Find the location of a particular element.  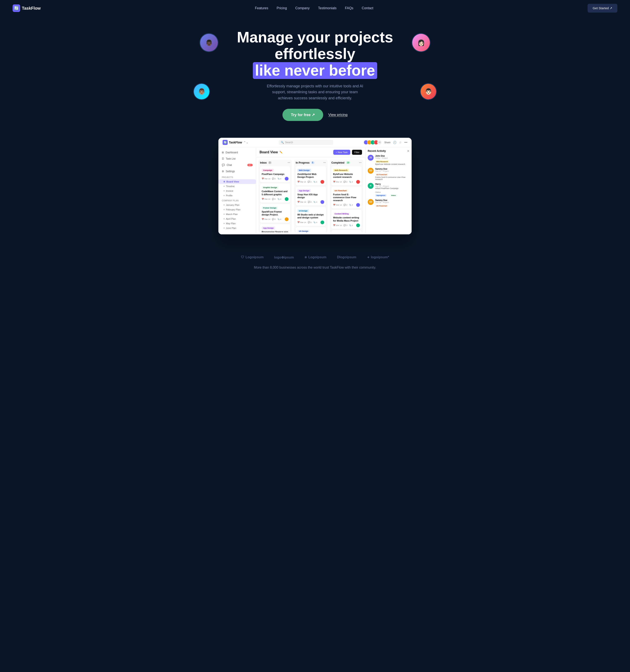

board-title: Board View ✏️ is located at coordinates (271, 152).